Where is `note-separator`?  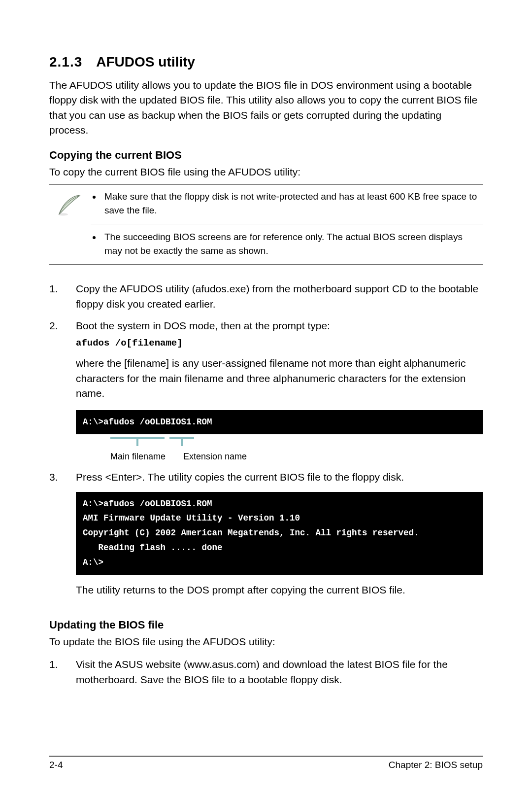 note-separator is located at coordinates (287, 224).